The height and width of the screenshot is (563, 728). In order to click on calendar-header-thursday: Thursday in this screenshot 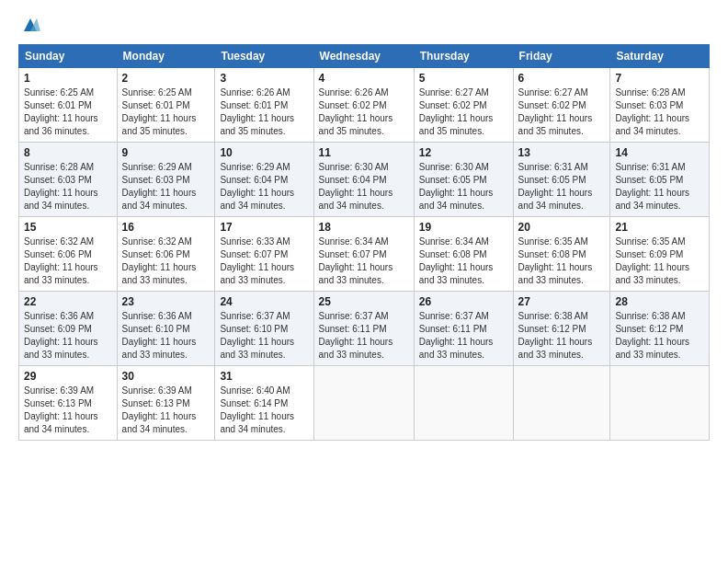, I will do `click(463, 57)`.